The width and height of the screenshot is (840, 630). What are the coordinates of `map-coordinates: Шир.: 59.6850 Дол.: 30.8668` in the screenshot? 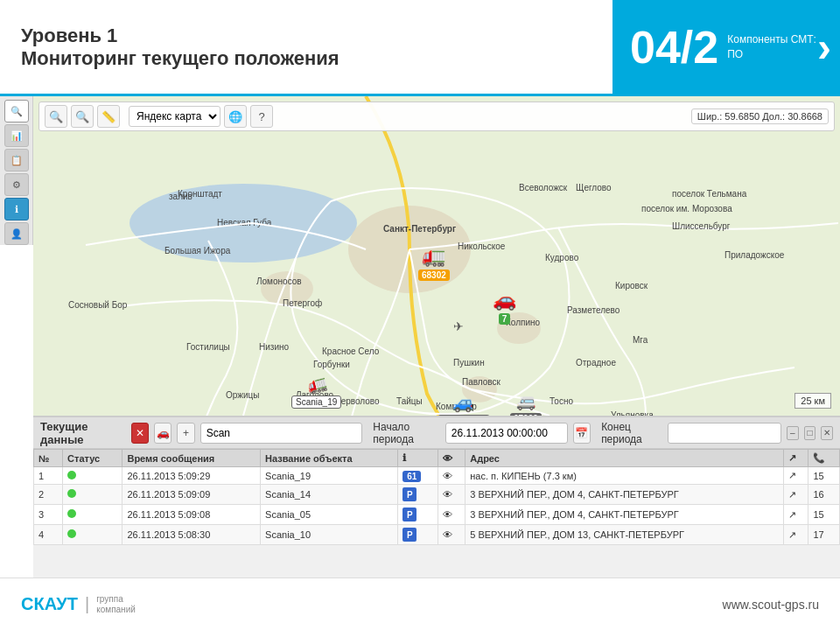 It's located at (760, 116).